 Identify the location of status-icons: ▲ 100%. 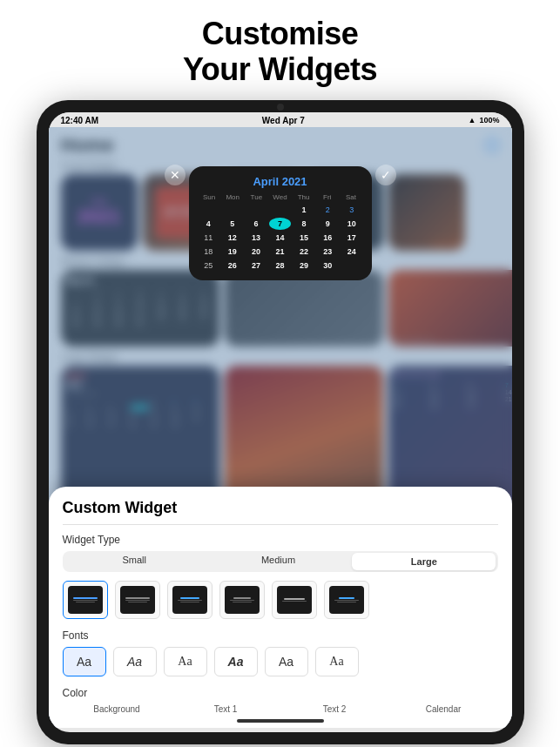
(484, 120).